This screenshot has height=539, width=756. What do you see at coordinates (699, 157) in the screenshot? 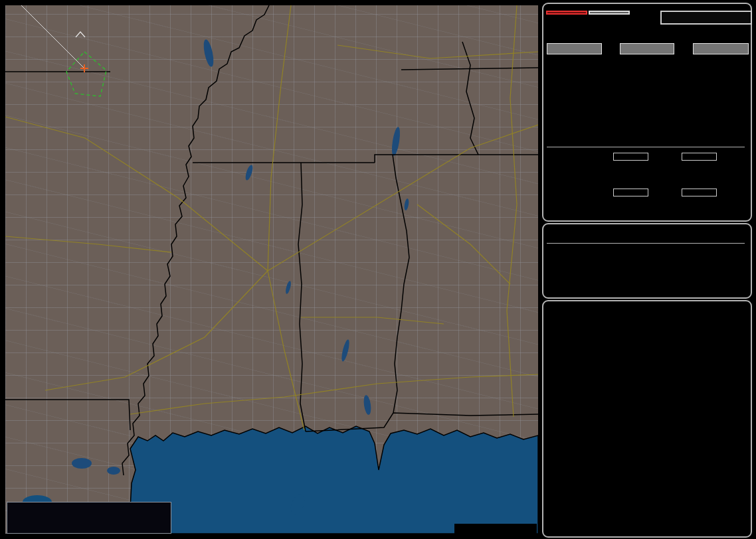
I see `cg-minus-bar` at bounding box center [699, 157].